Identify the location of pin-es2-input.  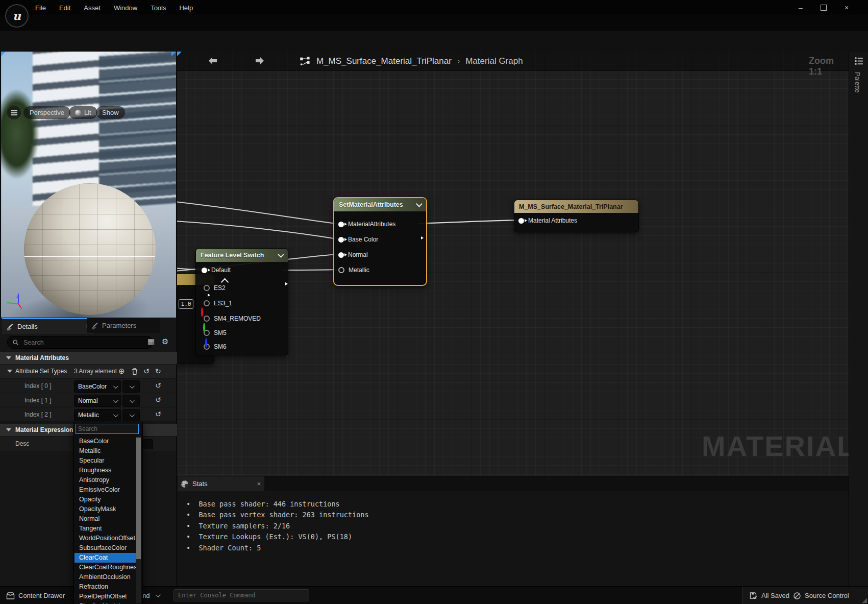
(207, 288).